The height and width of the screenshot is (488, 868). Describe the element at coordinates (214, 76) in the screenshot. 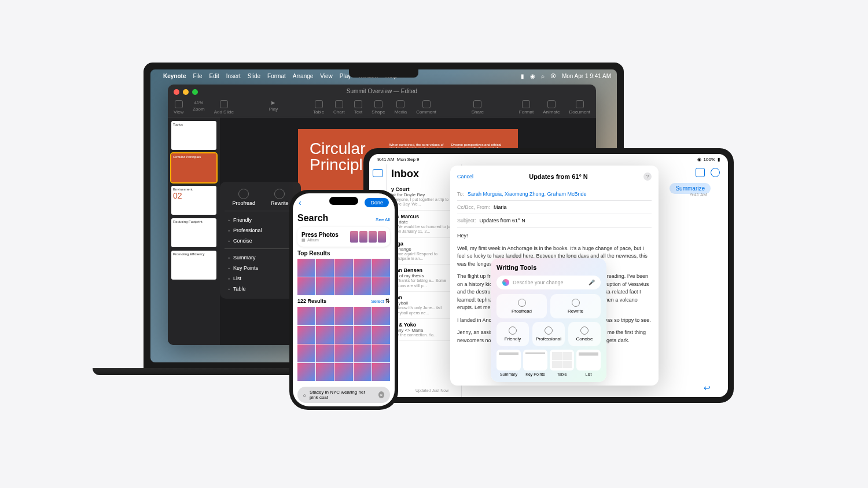

I see `menu-edit: Edit` at that location.